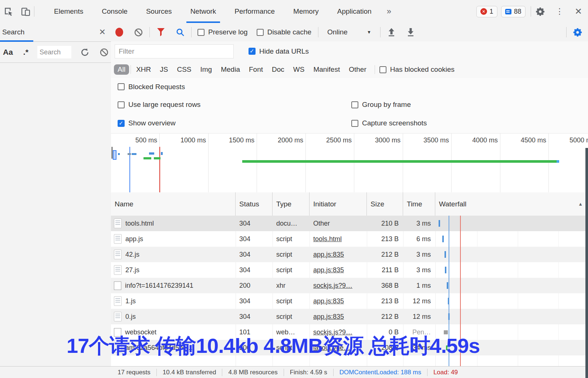 The width and height of the screenshot is (588, 378). What do you see at coordinates (338, 204) in the screenshot?
I see `column-header-initiator: Initiator` at bounding box center [338, 204].